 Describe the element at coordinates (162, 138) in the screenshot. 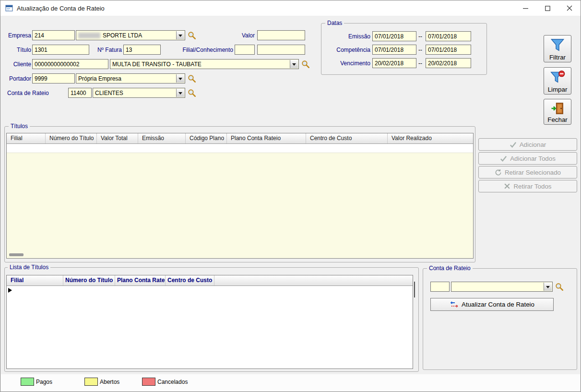

I see `titulos-col-emissao: Emissão` at that location.